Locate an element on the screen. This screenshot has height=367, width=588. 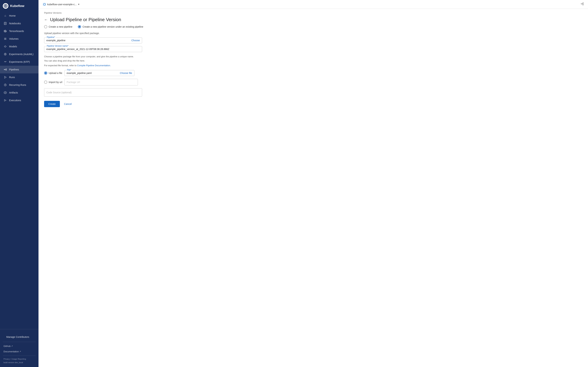
app-title: Kubeflow is located at coordinates (17, 6).